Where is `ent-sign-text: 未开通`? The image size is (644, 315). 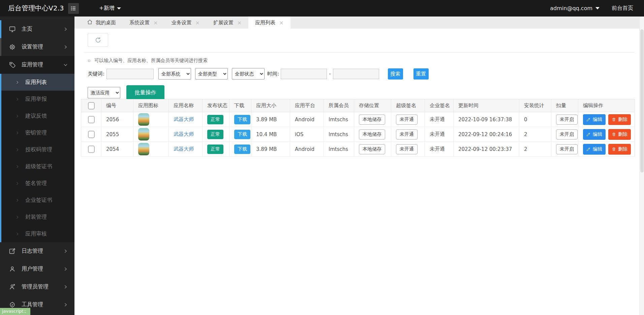
ent-sign-text: 未开通 is located at coordinates (439, 120).